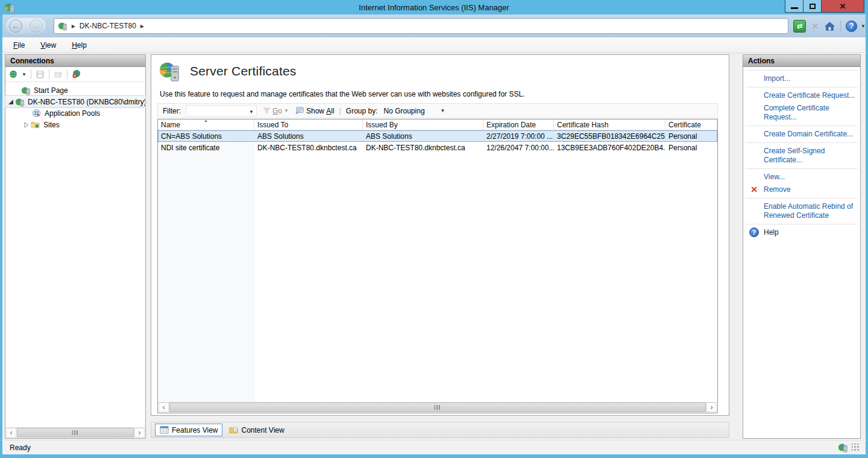 The width and height of the screenshot is (868, 458). I want to click on iis-logo-icon, so click(10, 7).